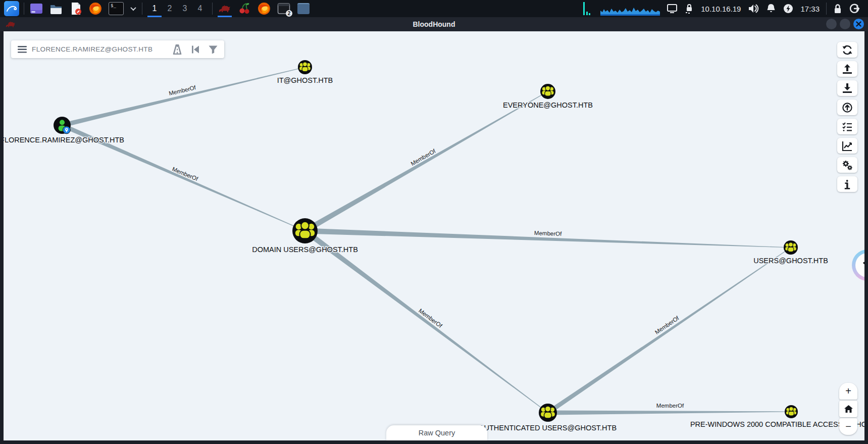 This screenshot has height=444, width=868. Describe the element at coordinates (12, 9) in the screenshot. I see `kali-dragon-icon` at that location.